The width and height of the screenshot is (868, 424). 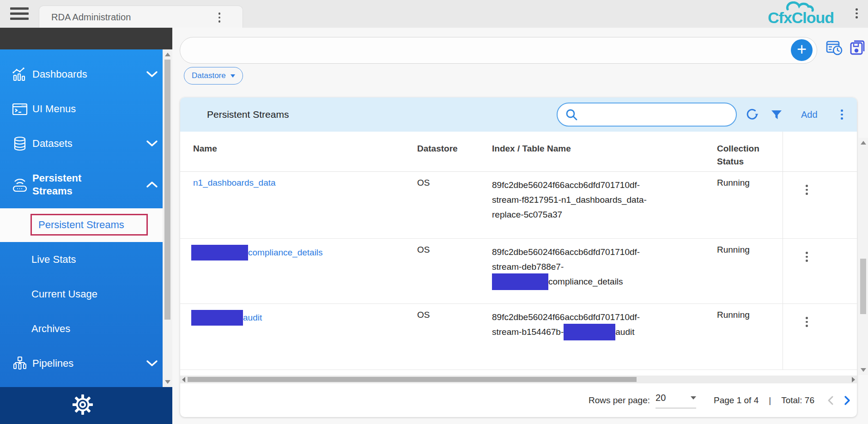 I want to click on annotation-highlight-box: Persistent Streams, so click(x=89, y=224).